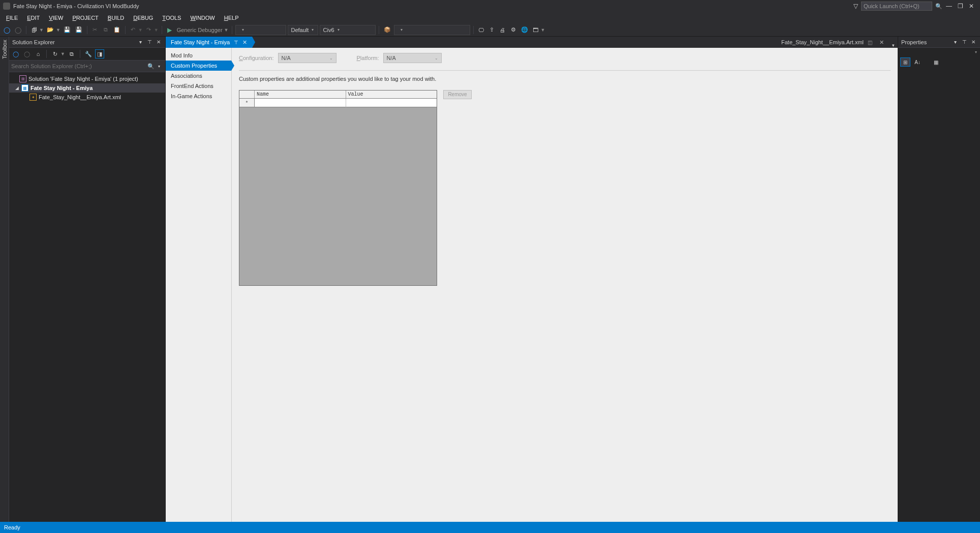  I want to click on debugger-select-label: Generic Debugger, so click(200, 30).